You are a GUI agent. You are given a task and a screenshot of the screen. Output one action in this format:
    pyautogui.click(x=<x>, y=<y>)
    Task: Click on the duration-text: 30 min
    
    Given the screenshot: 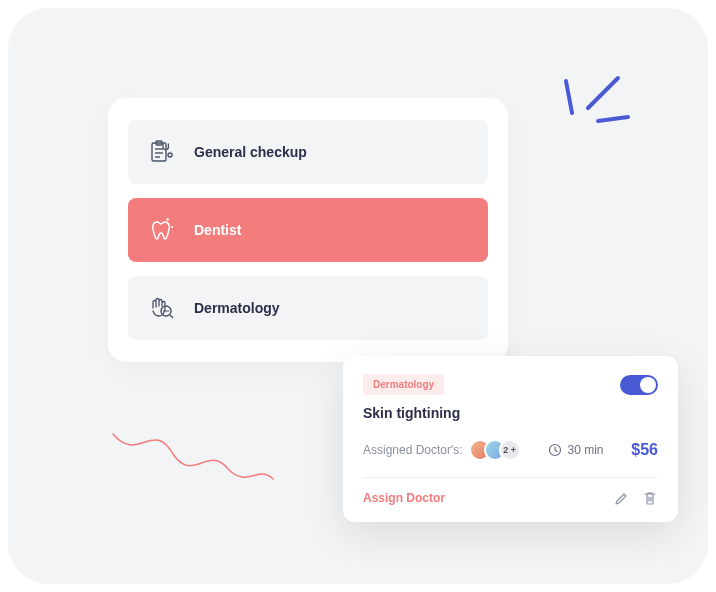 What is the action you would take?
    pyautogui.click(x=585, y=450)
    